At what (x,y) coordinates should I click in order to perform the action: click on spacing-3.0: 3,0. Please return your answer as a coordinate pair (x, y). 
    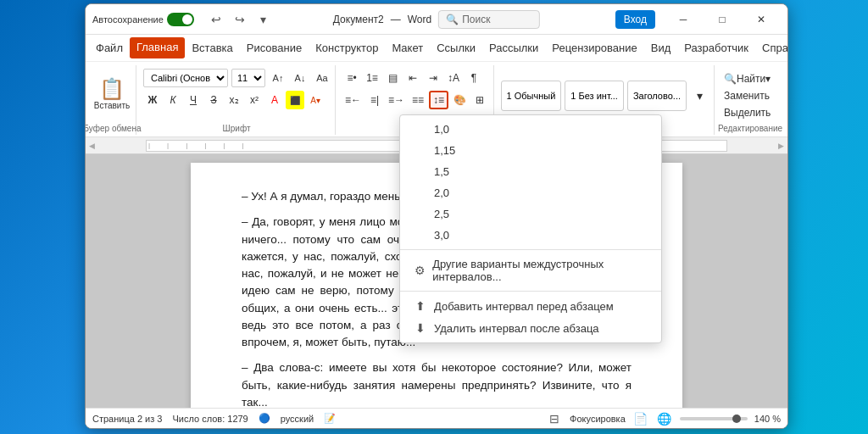
    Looking at the image, I should click on (531, 236).